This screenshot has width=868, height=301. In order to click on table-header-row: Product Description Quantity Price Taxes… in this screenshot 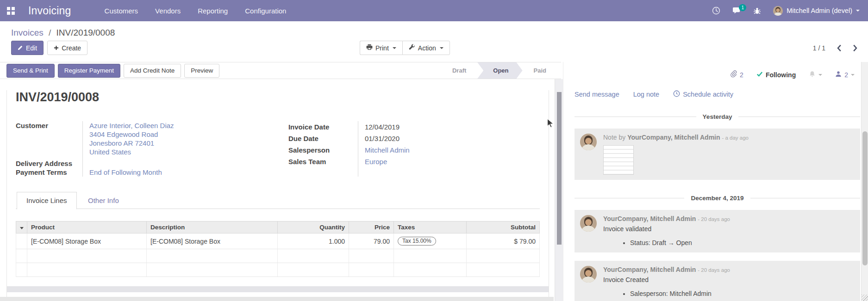, I will do `click(278, 227)`.